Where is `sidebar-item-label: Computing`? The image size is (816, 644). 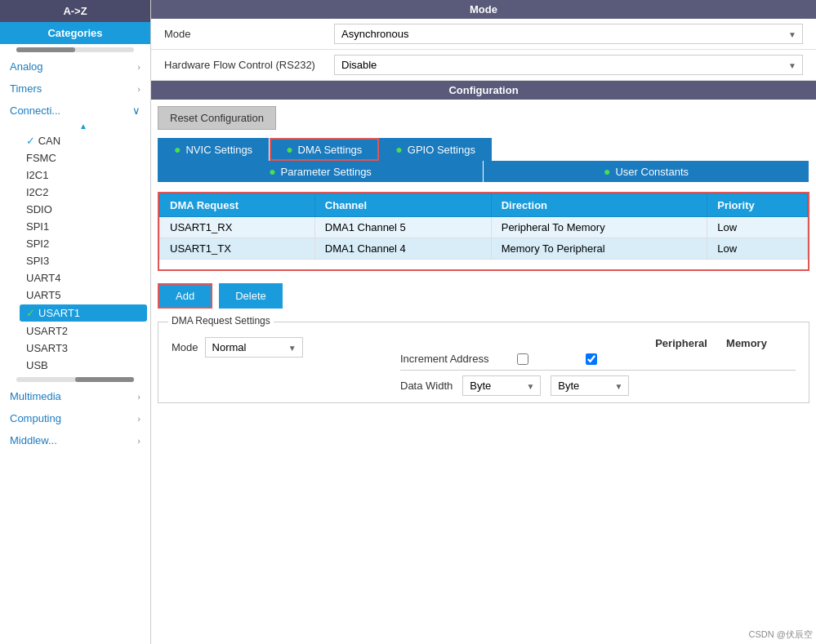 sidebar-item-label: Computing is located at coordinates (36, 418).